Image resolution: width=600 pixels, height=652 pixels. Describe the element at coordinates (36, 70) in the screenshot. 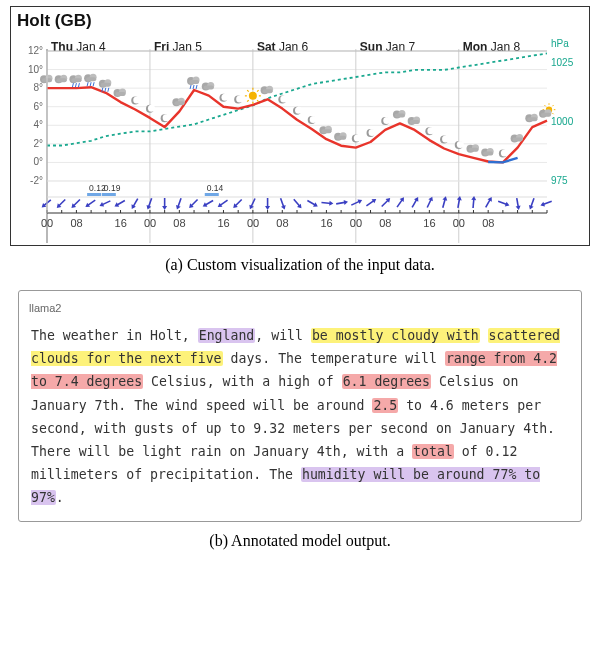

I see `svg-text: 10°` at that location.